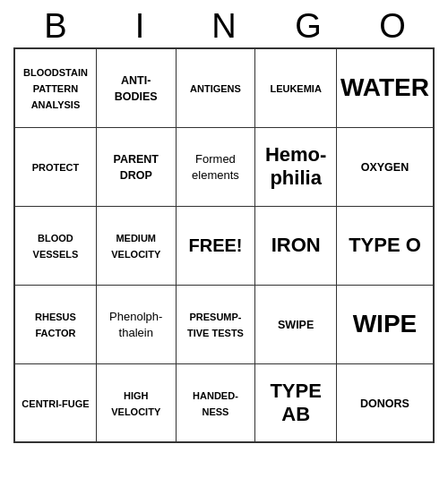 The image size is (448, 487). What do you see at coordinates (385, 167) in the screenshot?
I see `cell-text-1-4: OXYGEN` at bounding box center [385, 167].